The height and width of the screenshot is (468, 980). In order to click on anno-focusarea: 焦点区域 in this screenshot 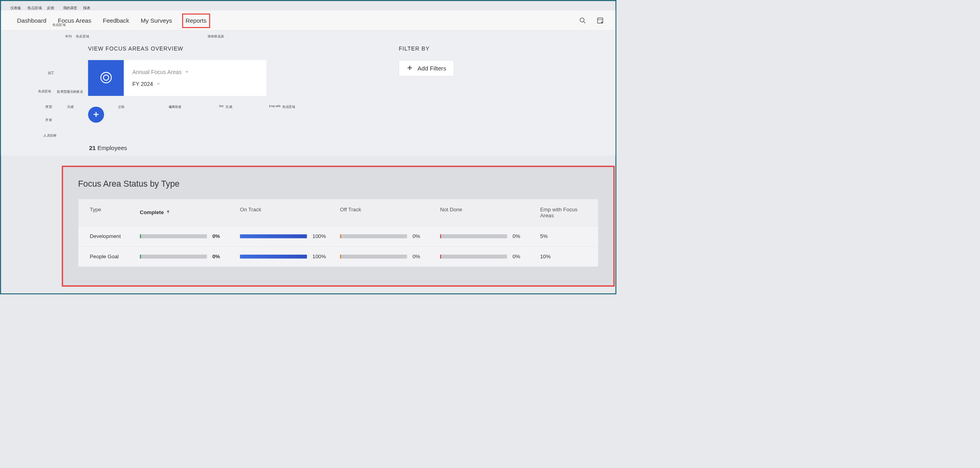, I will do `click(45, 92)`.